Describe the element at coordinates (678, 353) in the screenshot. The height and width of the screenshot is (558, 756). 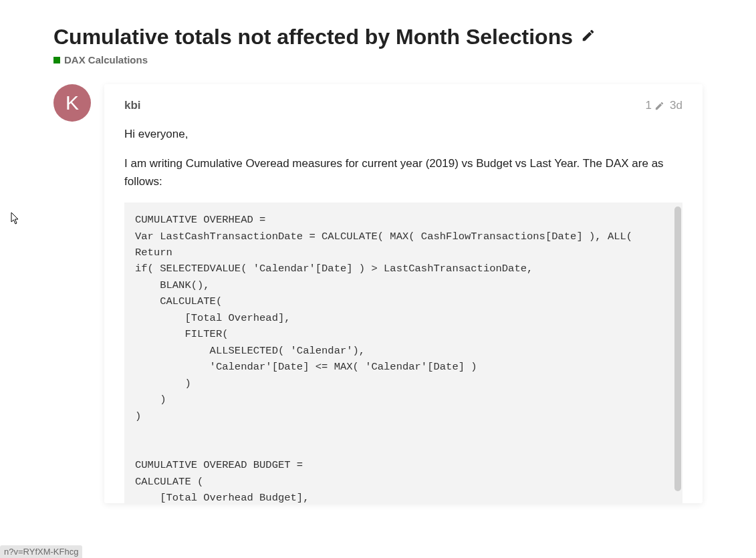
I see `scrollbar` at that location.